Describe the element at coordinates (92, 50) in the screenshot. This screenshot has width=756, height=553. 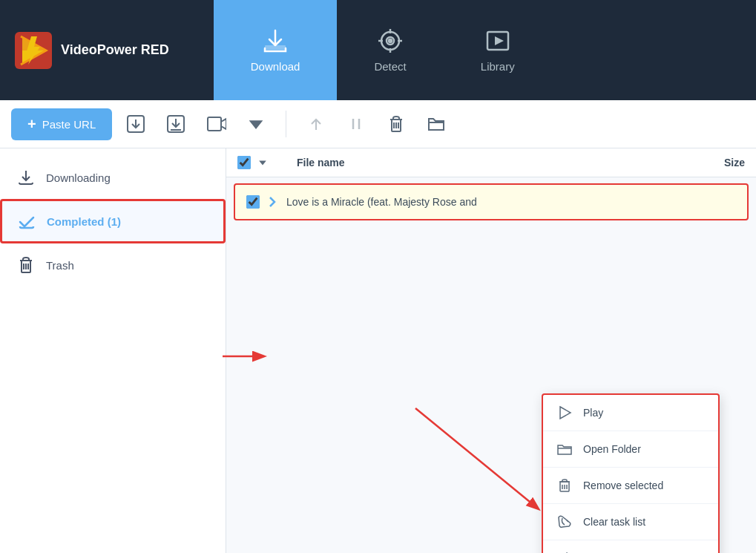
I see `app-logo: VideoPower RED` at that location.